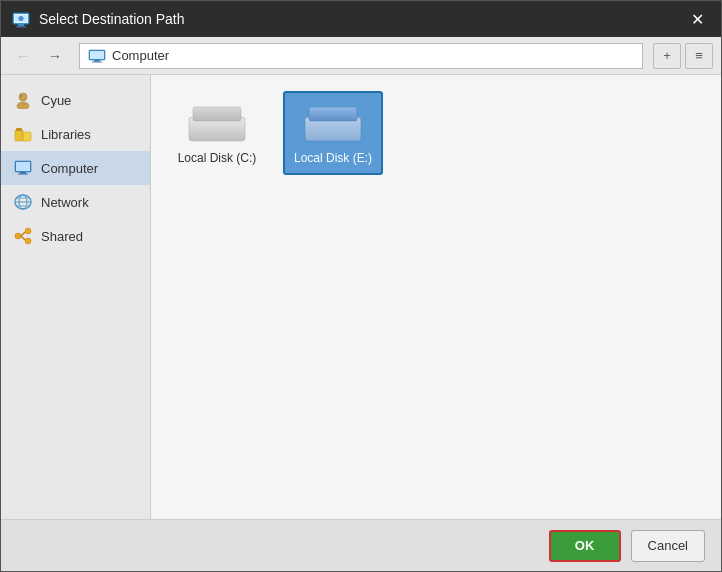 The width and height of the screenshot is (722, 572). I want to click on file-item-disk-e: Local Disk (E:), so click(333, 133).